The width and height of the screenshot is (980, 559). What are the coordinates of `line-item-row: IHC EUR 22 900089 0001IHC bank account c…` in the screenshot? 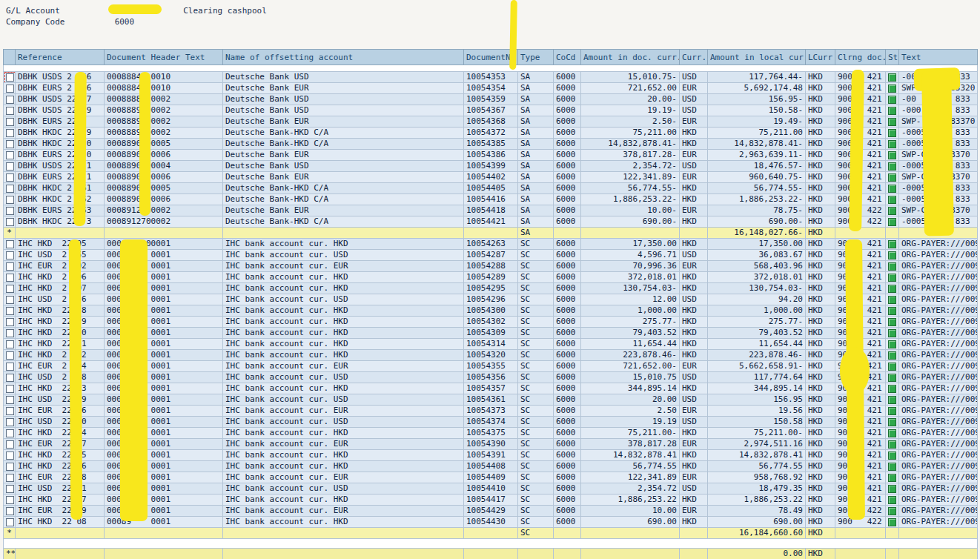 It's located at (491, 512).